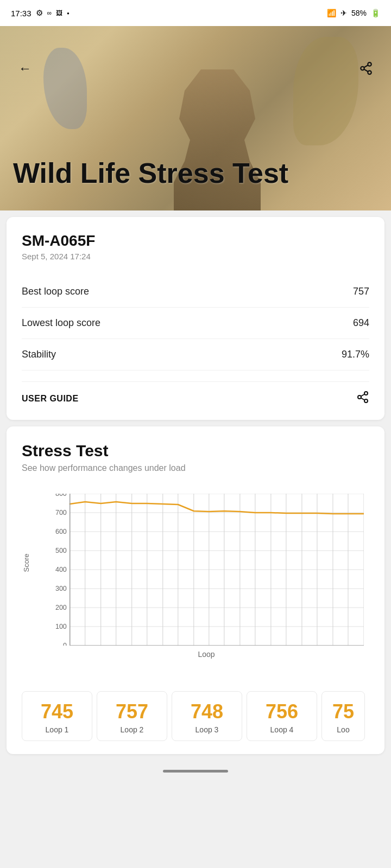 The image size is (391, 868). I want to click on airplane-icon: ✈, so click(344, 13).